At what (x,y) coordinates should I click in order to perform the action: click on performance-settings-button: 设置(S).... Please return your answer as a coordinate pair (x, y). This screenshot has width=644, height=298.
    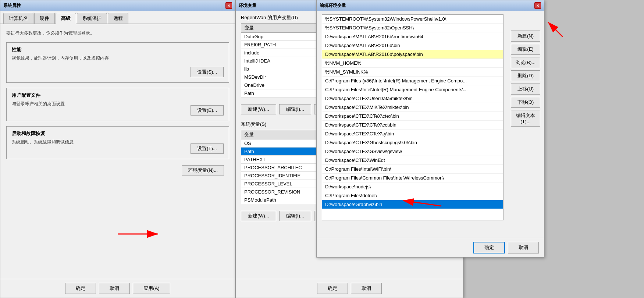
    Looking at the image, I should click on (207, 72).